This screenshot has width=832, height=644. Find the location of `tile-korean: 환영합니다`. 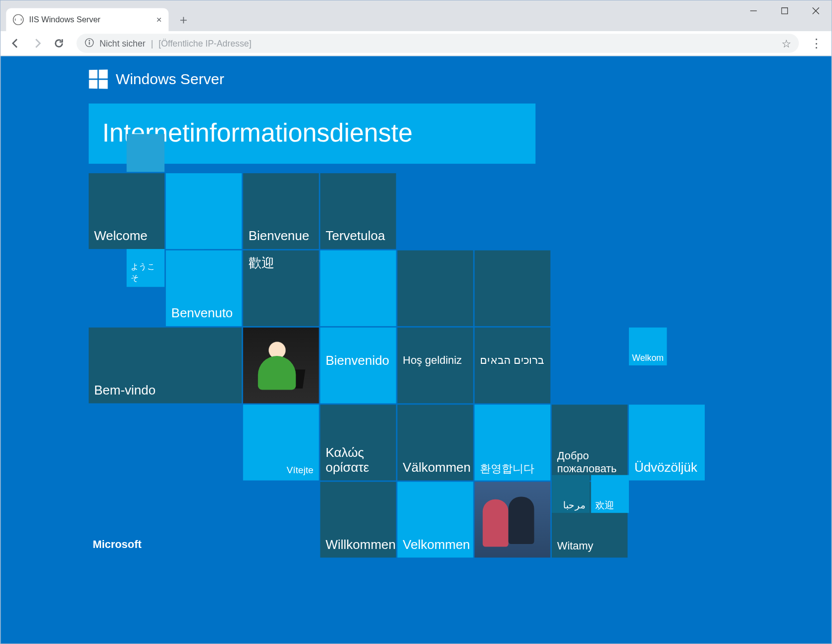

tile-korean: 환영합니다 is located at coordinates (512, 443).